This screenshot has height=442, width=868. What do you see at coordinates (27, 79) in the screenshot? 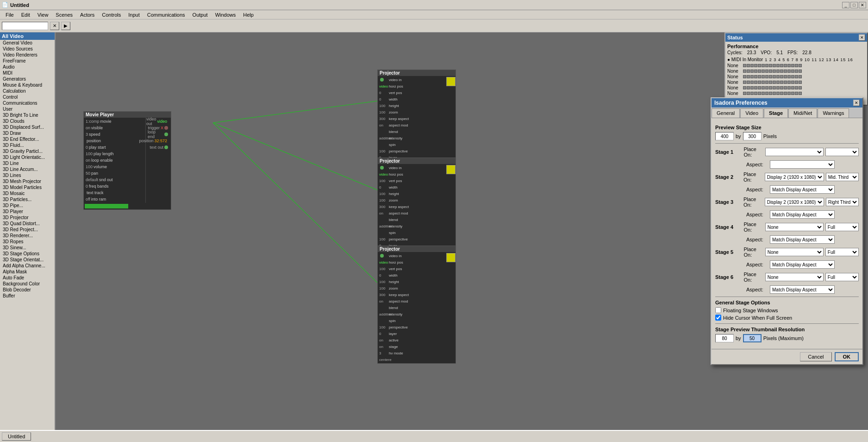
I see `left-panel-item: Generators` at bounding box center [27, 79].